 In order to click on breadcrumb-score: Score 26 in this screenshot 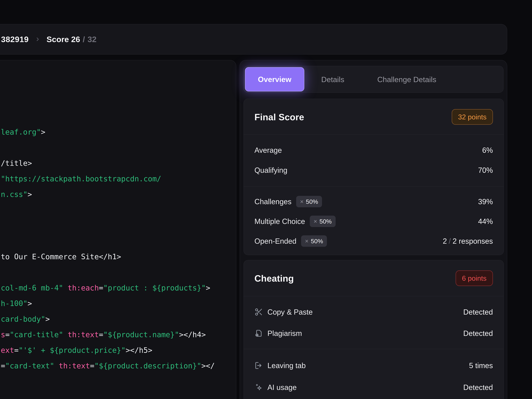, I will do `click(63, 39)`.